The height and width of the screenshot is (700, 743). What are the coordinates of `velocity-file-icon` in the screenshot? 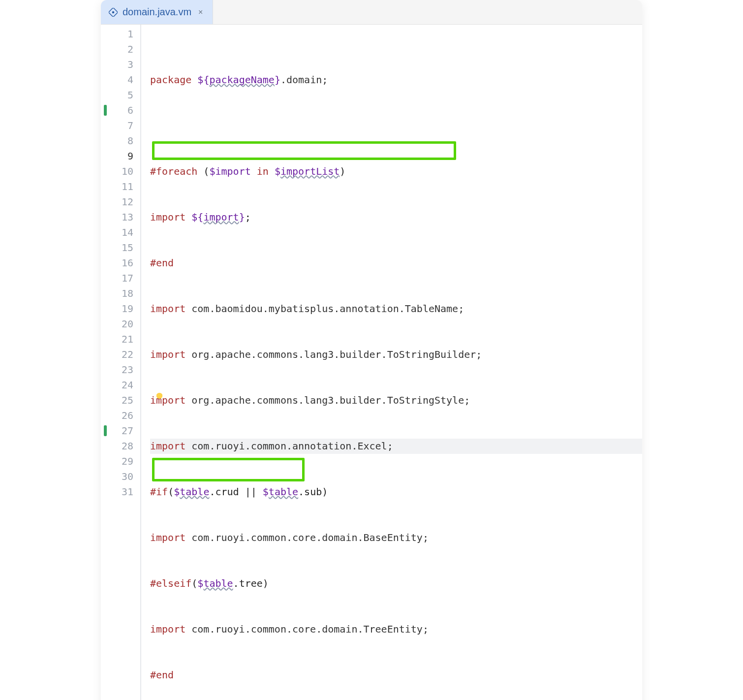 It's located at (113, 12).